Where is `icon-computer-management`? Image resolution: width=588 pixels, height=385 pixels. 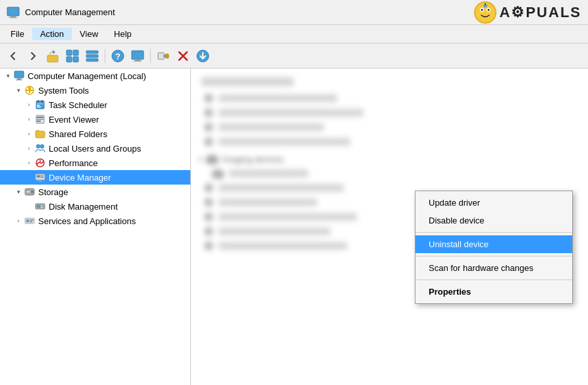 icon-computer-management is located at coordinates (19, 76).